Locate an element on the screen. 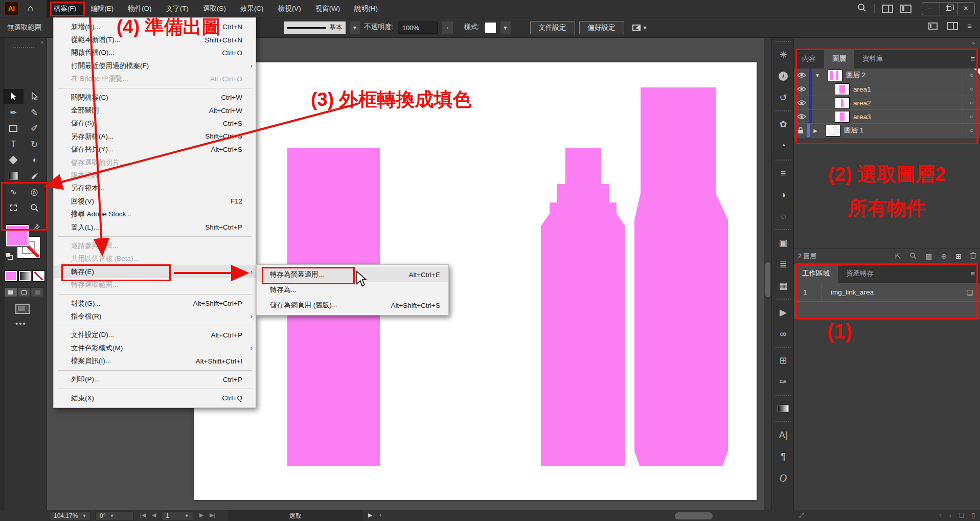 The width and height of the screenshot is (980, 521). menu-type: 文字(T) is located at coordinates (177, 9).